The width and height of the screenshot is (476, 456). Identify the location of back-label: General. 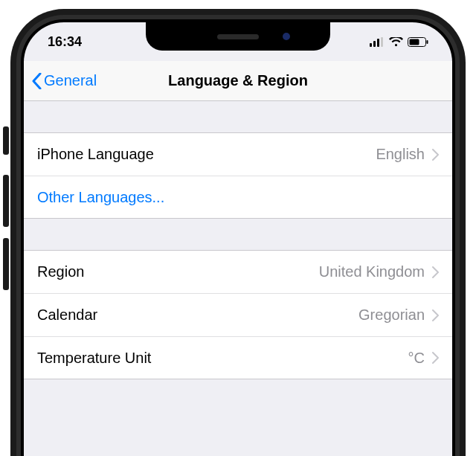
(70, 80).